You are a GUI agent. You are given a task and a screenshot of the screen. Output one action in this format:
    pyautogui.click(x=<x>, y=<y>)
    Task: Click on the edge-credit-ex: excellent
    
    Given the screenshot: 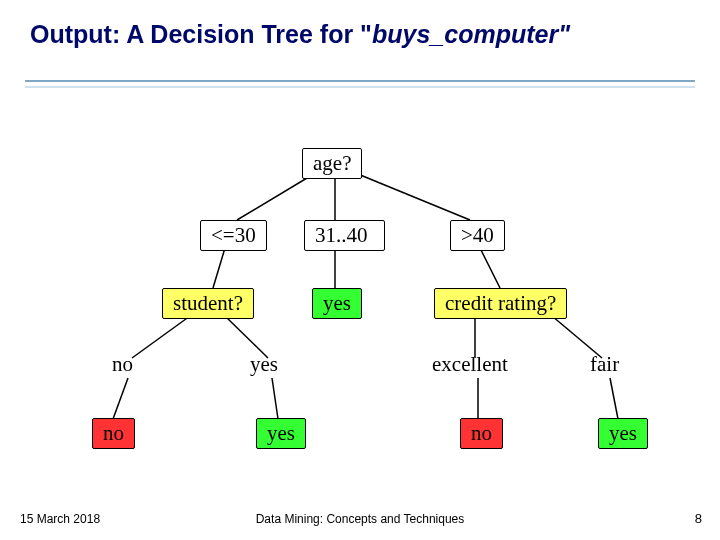 What is the action you would take?
    pyautogui.click(x=470, y=364)
    